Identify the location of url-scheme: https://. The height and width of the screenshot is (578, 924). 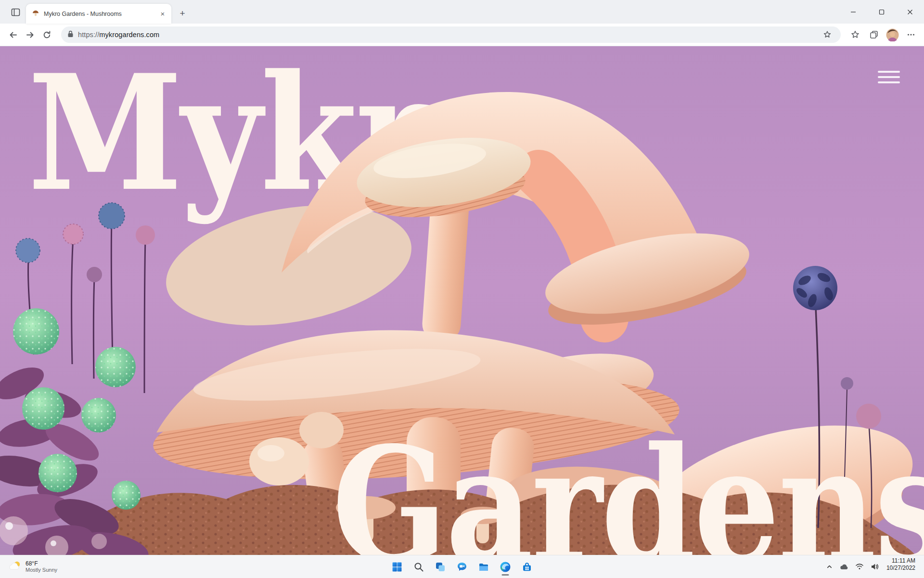
(89, 35).